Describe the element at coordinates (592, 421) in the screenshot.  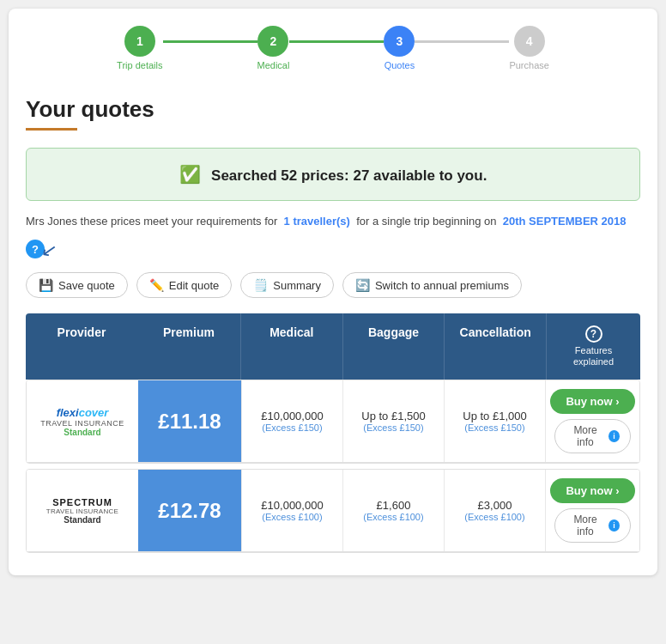
I see `actions-flexicover: Buy now › More info i` at that location.